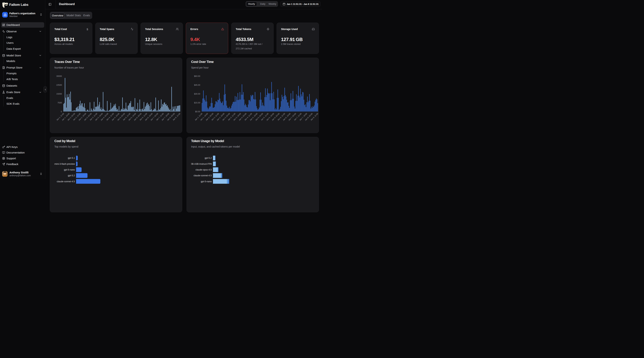  I want to click on svg-text: gemini-3-flash-preview, so click(64, 164).